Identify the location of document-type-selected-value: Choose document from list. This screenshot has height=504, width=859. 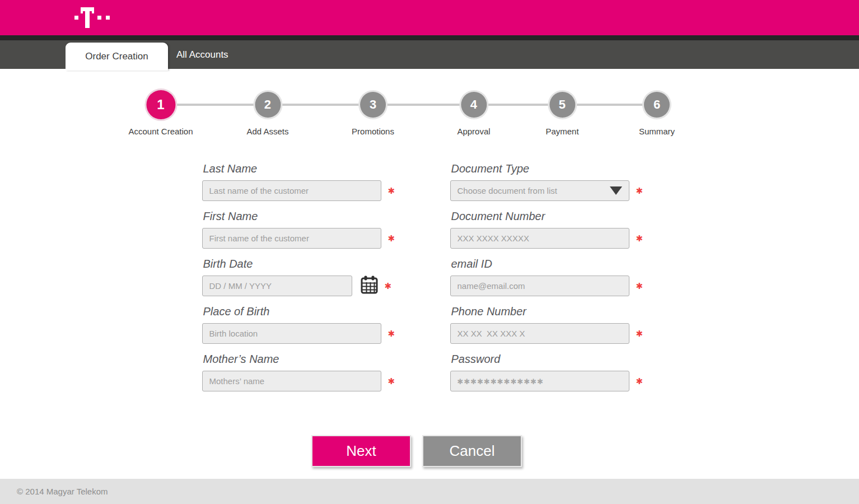
(507, 190).